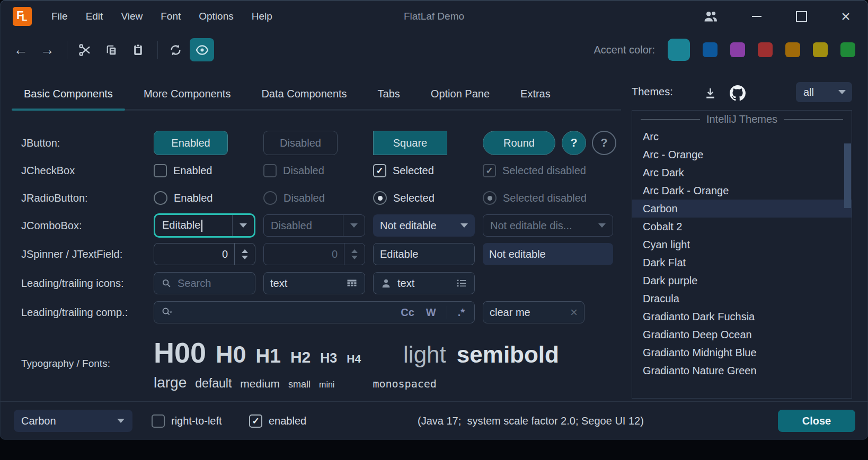  What do you see at coordinates (820, 50) in the screenshot?
I see `accent-swatch-yellow` at bounding box center [820, 50].